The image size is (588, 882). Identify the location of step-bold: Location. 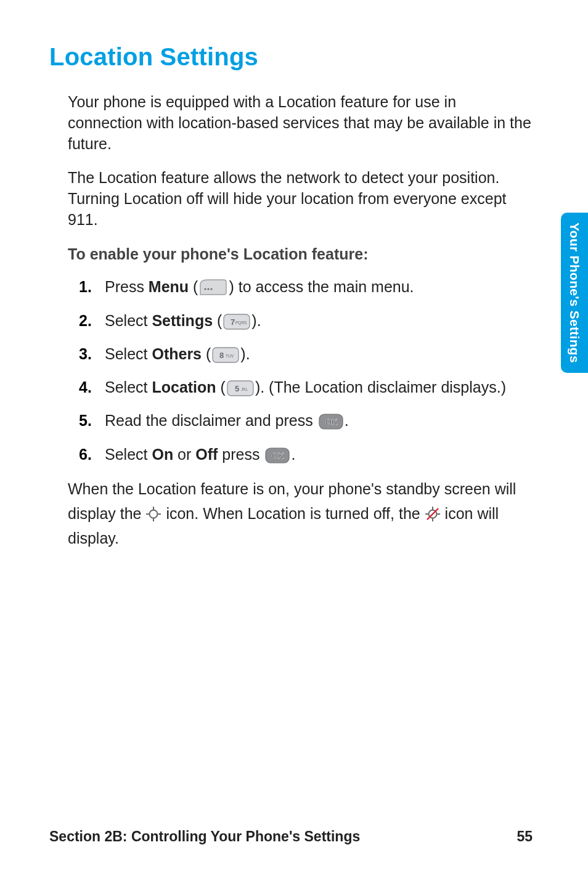
(184, 387).